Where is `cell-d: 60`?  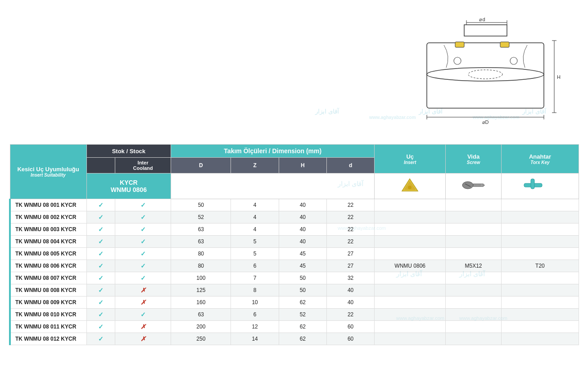
cell-d: 60 is located at coordinates (350, 327).